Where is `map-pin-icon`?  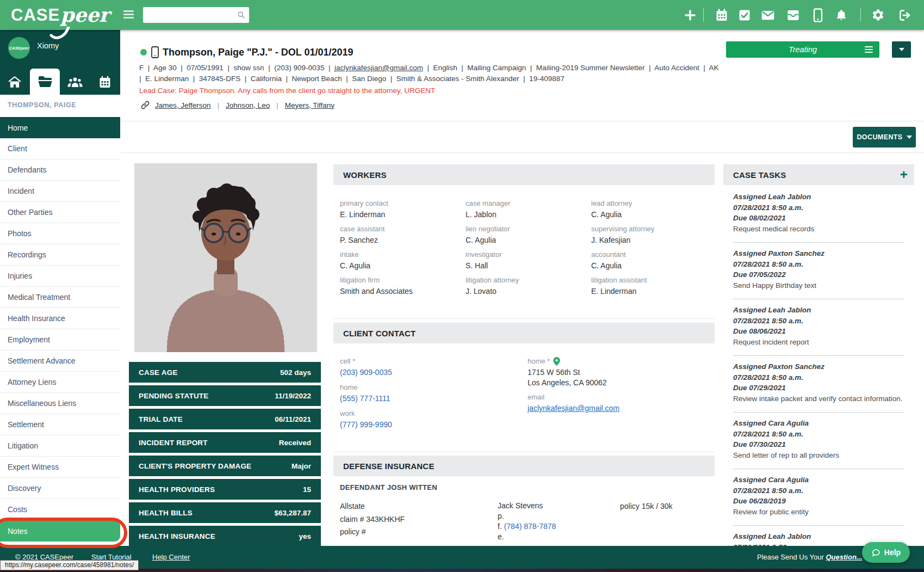
map-pin-icon is located at coordinates (557, 361).